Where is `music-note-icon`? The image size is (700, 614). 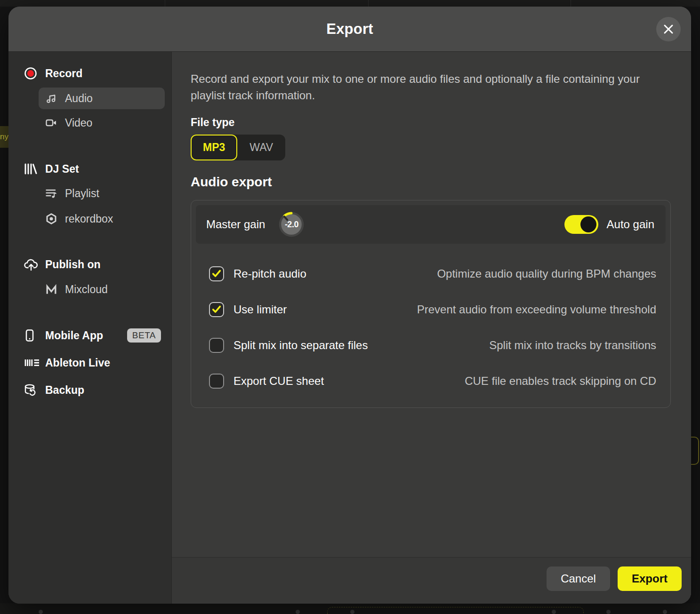 music-note-icon is located at coordinates (53, 98).